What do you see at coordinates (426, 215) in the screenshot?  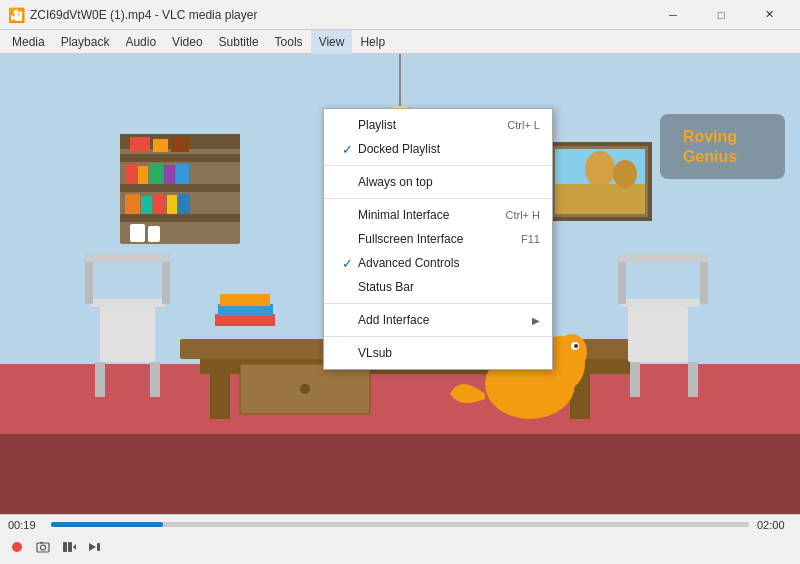 I see `minimal-interface-label: Minimal Interface` at bounding box center [426, 215].